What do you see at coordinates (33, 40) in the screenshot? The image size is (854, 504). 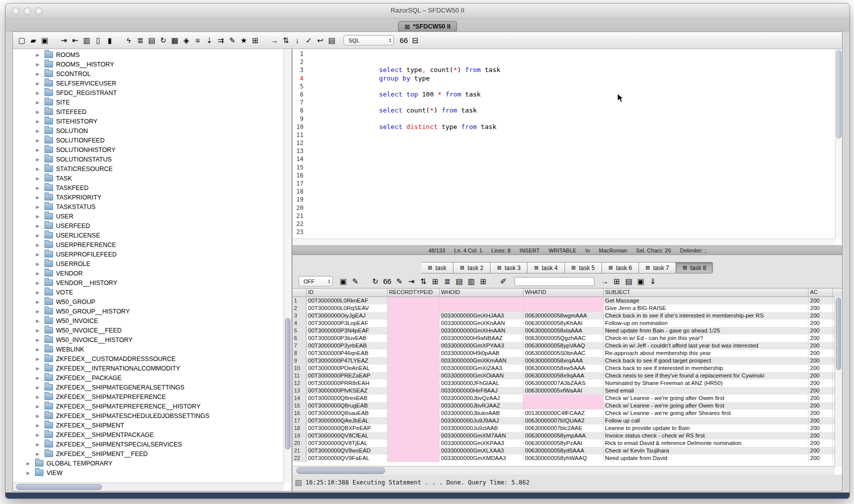 I see `open-file-icon: ▰` at bounding box center [33, 40].